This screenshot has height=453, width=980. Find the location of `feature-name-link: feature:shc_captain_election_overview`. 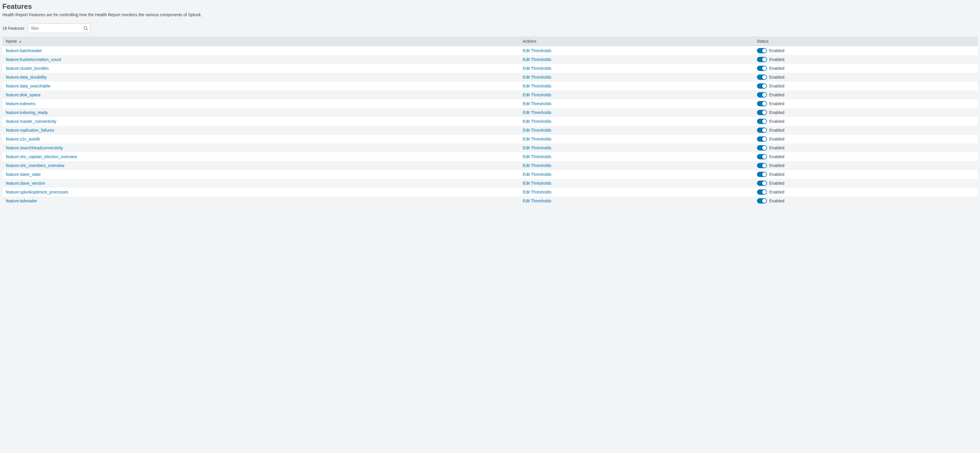

feature-name-link: feature:shc_captain_election_overview is located at coordinates (41, 157).